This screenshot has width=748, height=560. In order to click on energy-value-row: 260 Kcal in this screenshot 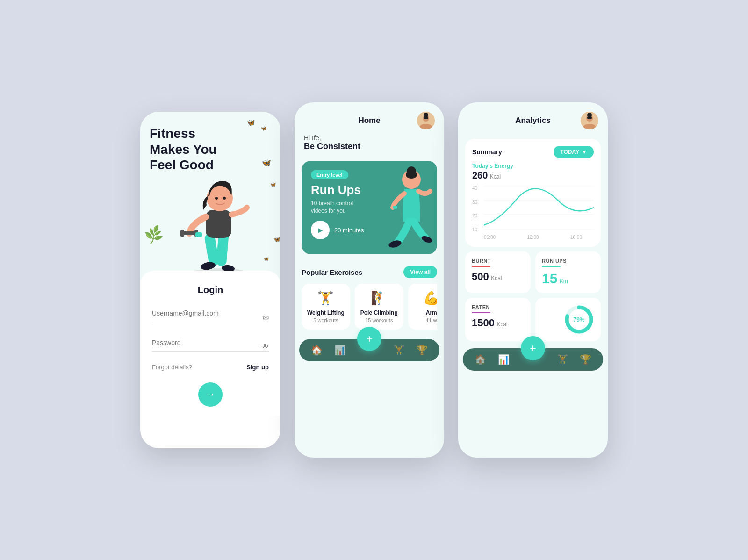, I will do `click(533, 176)`.